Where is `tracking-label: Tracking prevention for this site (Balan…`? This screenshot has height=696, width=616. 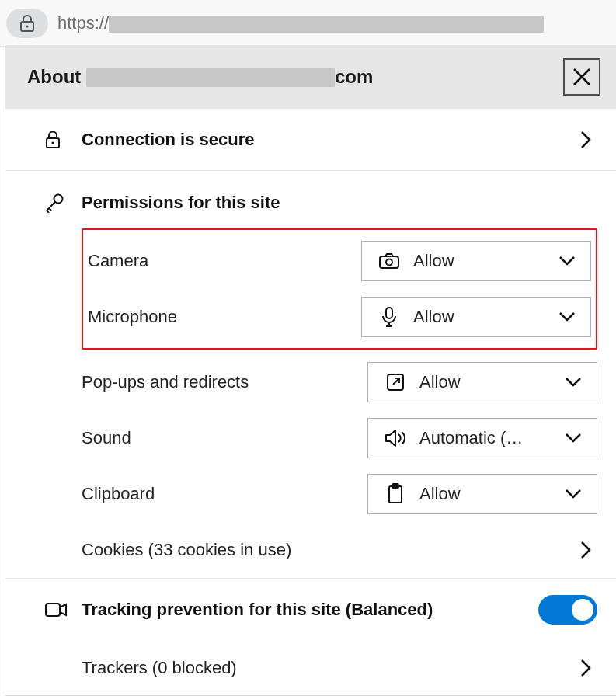 tracking-label: Tracking prevention for this site (Balan… is located at coordinates (310, 610).